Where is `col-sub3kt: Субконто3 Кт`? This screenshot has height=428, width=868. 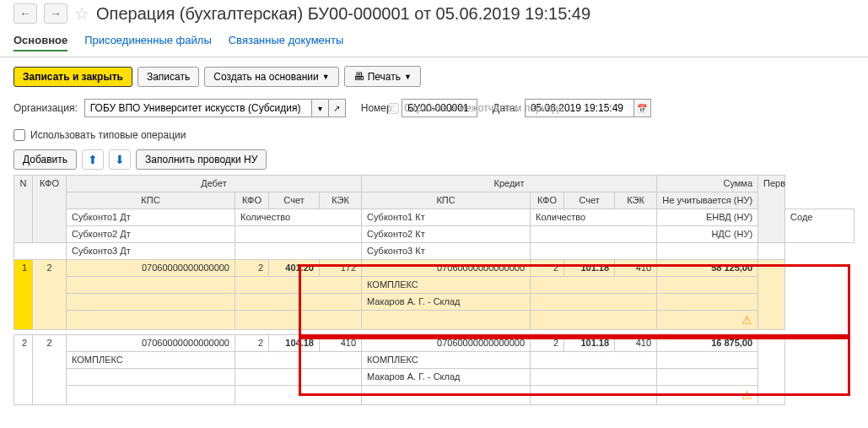
col-sub3kt: Субконто3 Кт is located at coordinates (446, 252).